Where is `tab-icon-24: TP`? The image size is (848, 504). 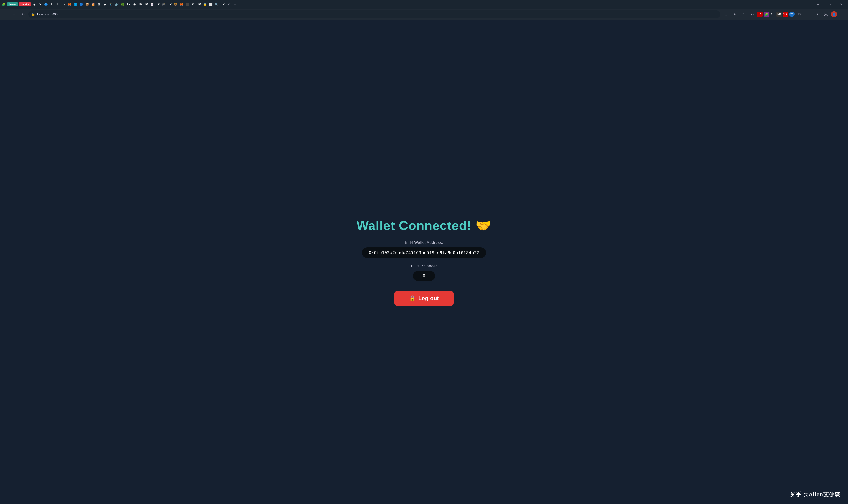 tab-icon-24: TP is located at coordinates (170, 4).